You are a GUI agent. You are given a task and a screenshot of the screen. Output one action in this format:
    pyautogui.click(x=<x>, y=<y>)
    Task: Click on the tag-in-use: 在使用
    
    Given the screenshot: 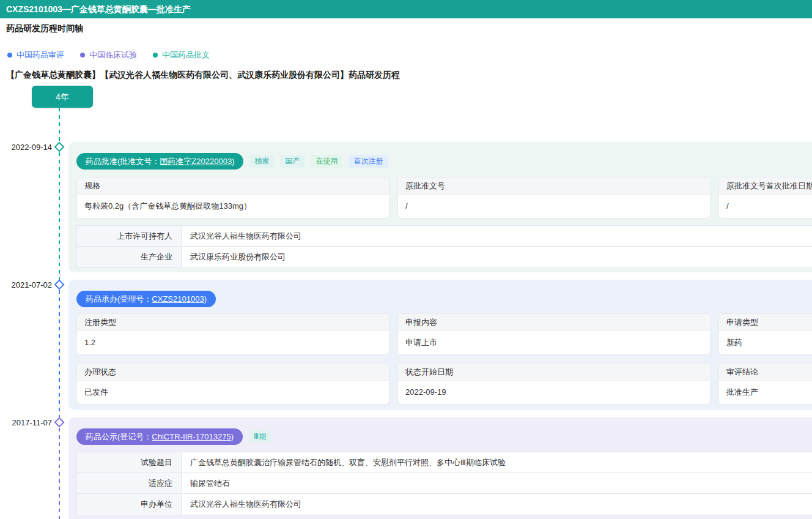 What is the action you would take?
    pyautogui.click(x=327, y=162)
    